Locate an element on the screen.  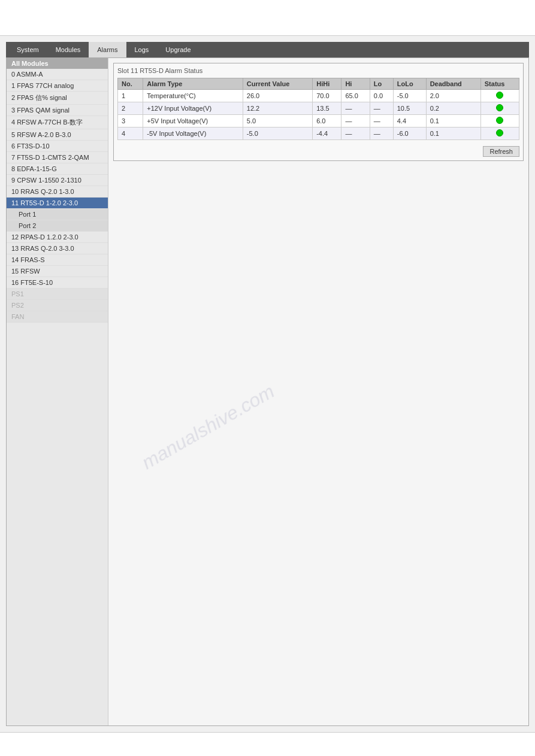
table-cell-7: 2.0 is located at coordinates (453, 96).